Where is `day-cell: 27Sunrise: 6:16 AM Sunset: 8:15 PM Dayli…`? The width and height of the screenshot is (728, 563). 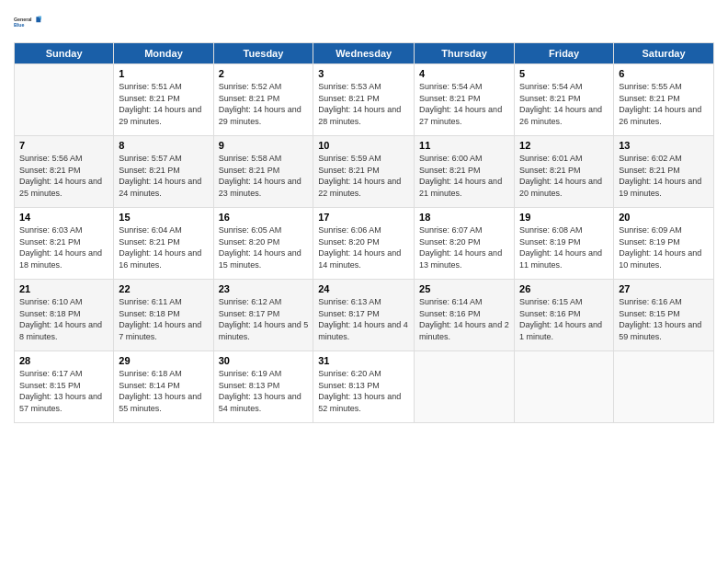 day-cell: 27Sunrise: 6:16 AM Sunset: 8:15 PM Dayli… is located at coordinates (664, 316).